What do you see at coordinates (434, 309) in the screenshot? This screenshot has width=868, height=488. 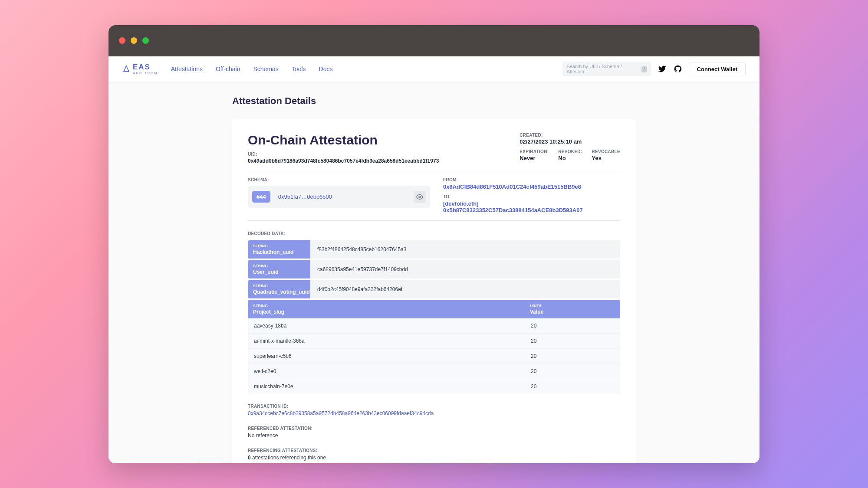 I see `project-table-header: STRING Project_slug UINT8 Value` at bounding box center [434, 309].